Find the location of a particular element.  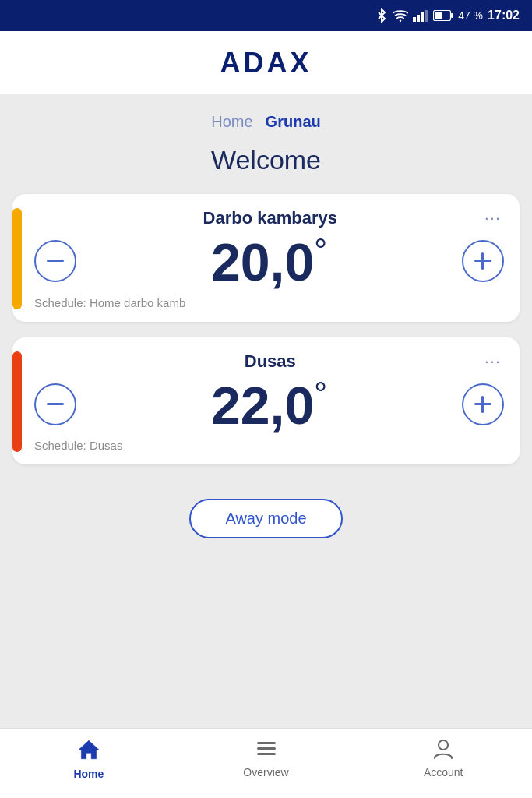

account-icon is located at coordinates (443, 750).